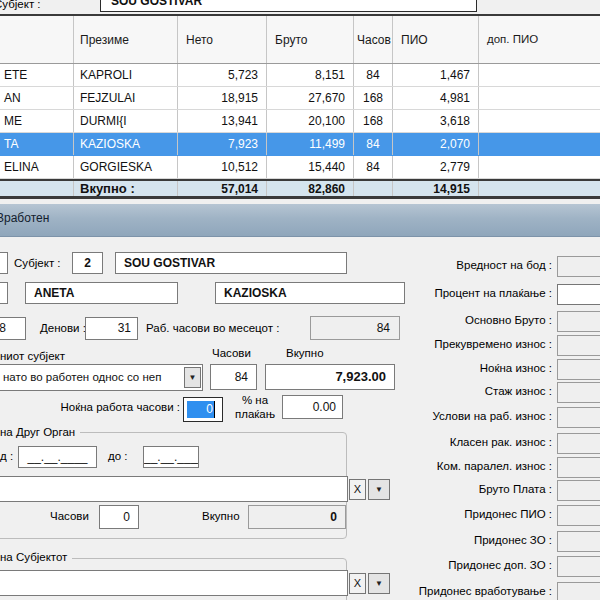 The image size is (600, 600). I want to click on work-group-title: ниот субјект, so click(32, 356).